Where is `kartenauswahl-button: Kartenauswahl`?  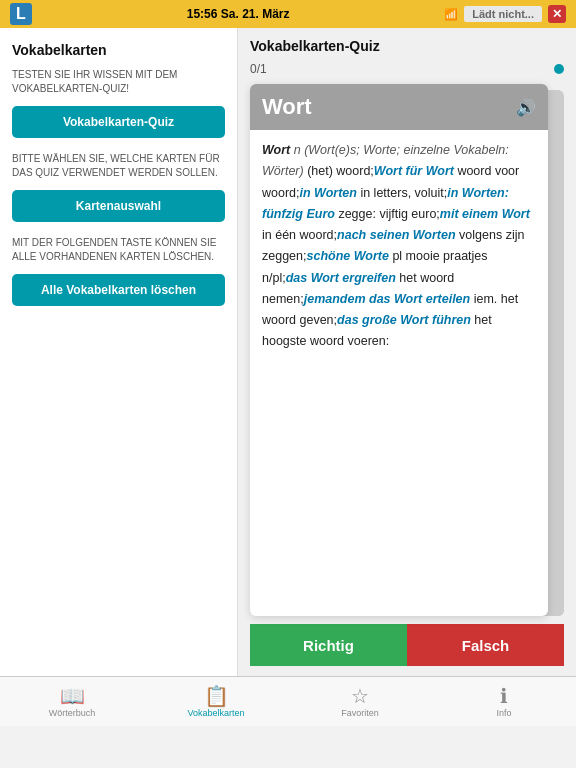
kartenauswahl-button: Kartenauswahl is located at coordinates (118, 206).